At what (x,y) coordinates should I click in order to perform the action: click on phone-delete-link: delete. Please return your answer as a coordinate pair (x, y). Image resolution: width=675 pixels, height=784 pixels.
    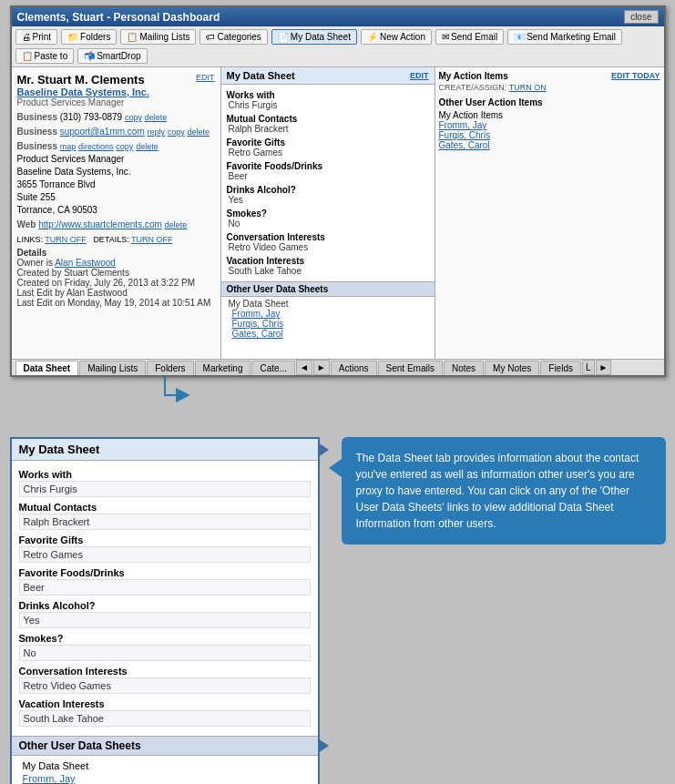
    Looking at the image, I should click on (157, 117).